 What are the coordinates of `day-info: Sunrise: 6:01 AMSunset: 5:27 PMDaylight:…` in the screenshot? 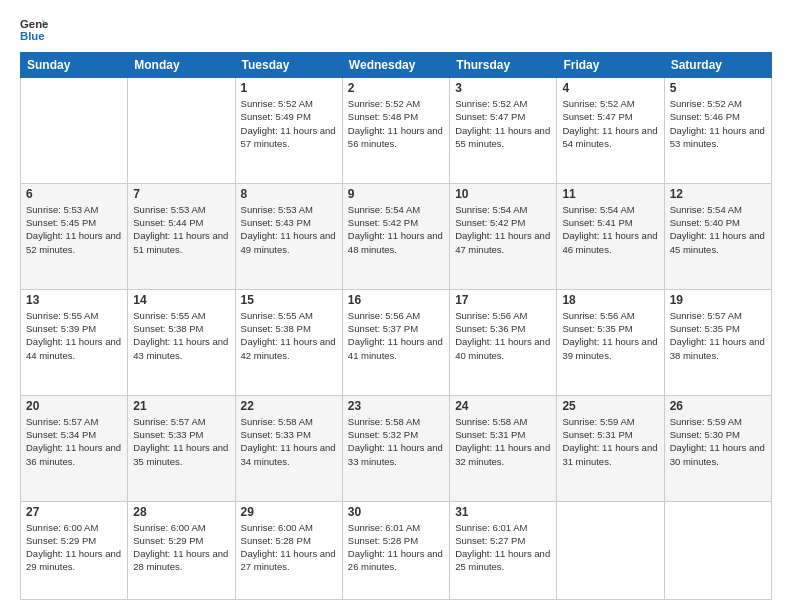 It's located at (503, 548).